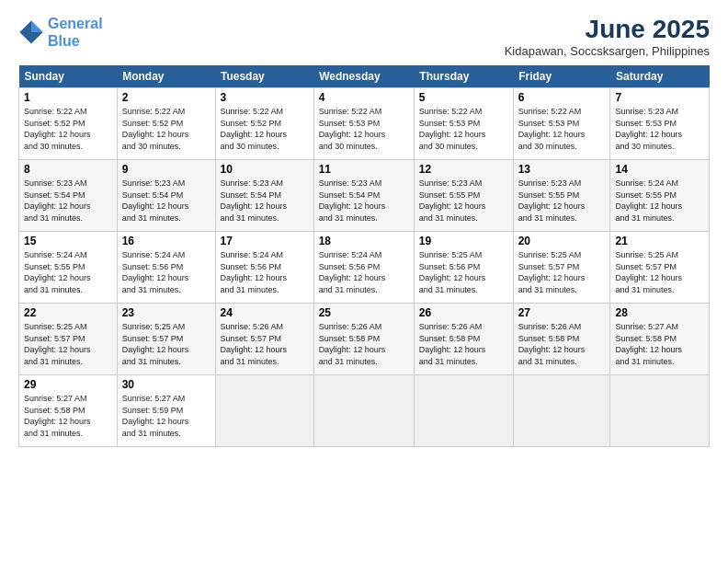  What do you see at coordinates (364, 98) in the screenshot?
I see `day-number: 4` at bounding box center [364, 98].